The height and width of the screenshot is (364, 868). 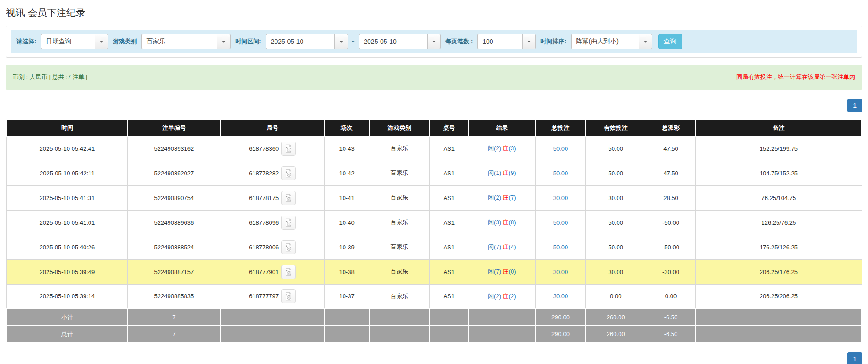 I want to click on game-type-label: 游戏类别, so click(x=125, y=42).